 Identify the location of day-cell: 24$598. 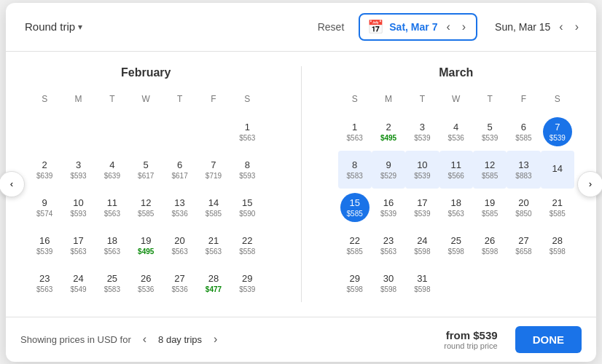
(422, 245).